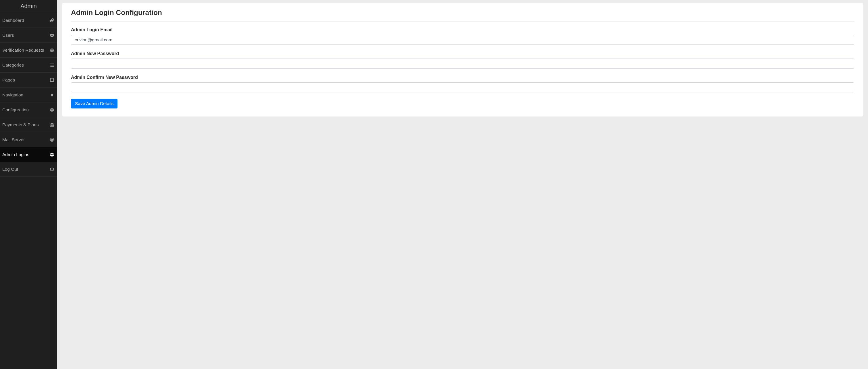 The width and height of the screenshot is (868, 369). Describe the element at coordinates (29, 65) in the screenshot. I see `sidebar-item-categories: Categories` at that location.